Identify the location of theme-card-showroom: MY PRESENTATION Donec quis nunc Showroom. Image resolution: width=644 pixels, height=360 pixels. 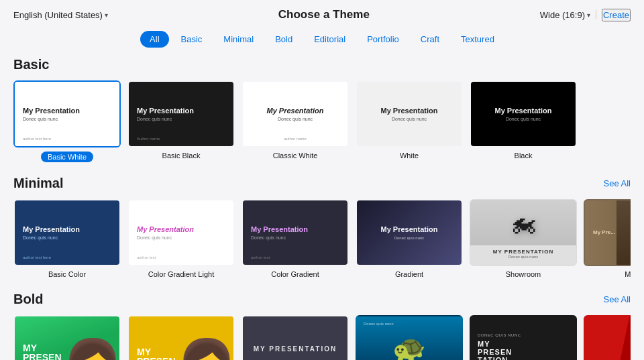
(523, 239).